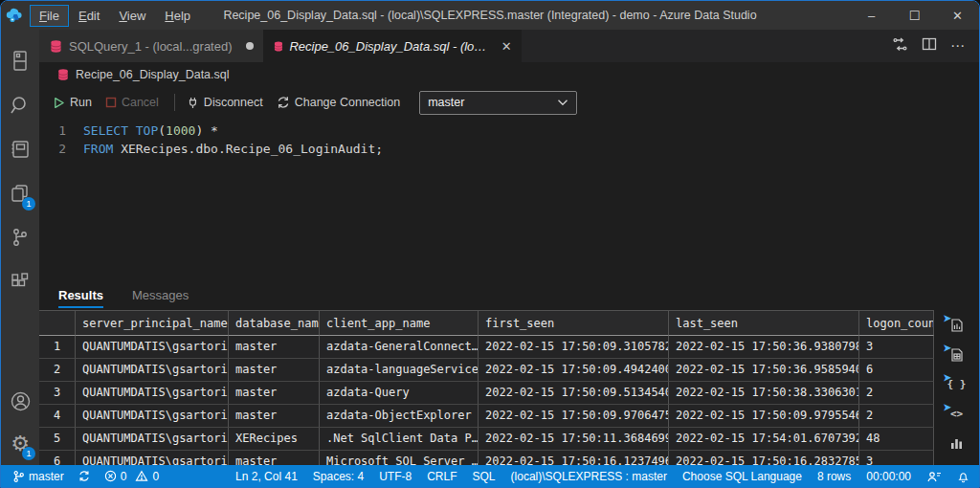  I want to click on table-cell: 3, so click(897, 347).